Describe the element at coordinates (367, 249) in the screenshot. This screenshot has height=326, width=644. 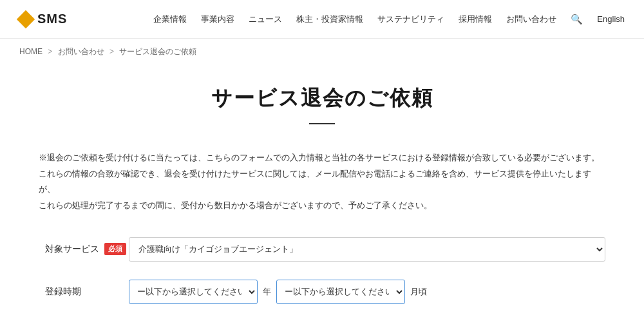
I see `target-service-select: 介護職向け「カイゴジョブエージェント」 その他のサービス` at that location.